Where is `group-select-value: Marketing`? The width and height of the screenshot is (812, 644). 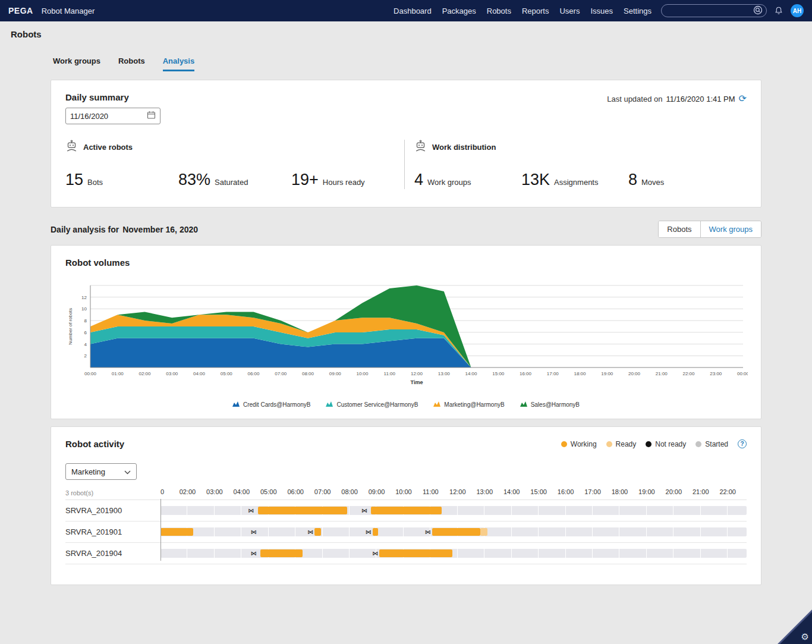 group-select-value: Marketing is located at coordinates (88, 472).